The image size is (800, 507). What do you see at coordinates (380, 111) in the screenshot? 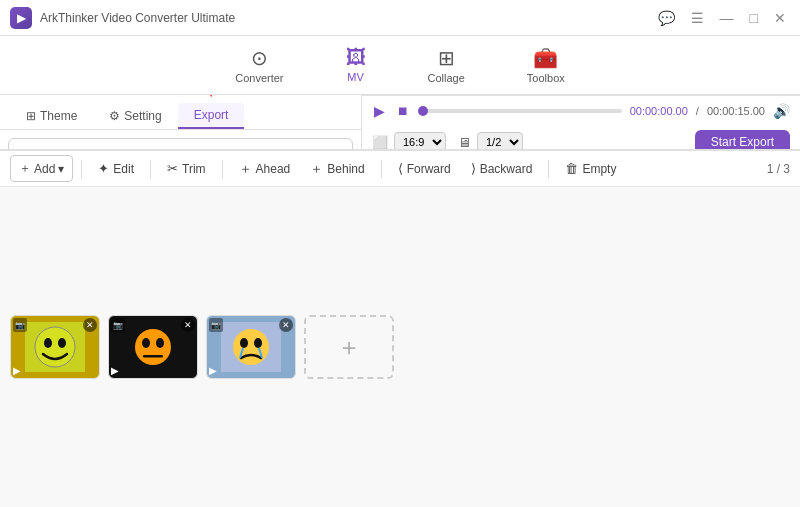
I see `play-button: ▶` at bounding box center [380, 111].